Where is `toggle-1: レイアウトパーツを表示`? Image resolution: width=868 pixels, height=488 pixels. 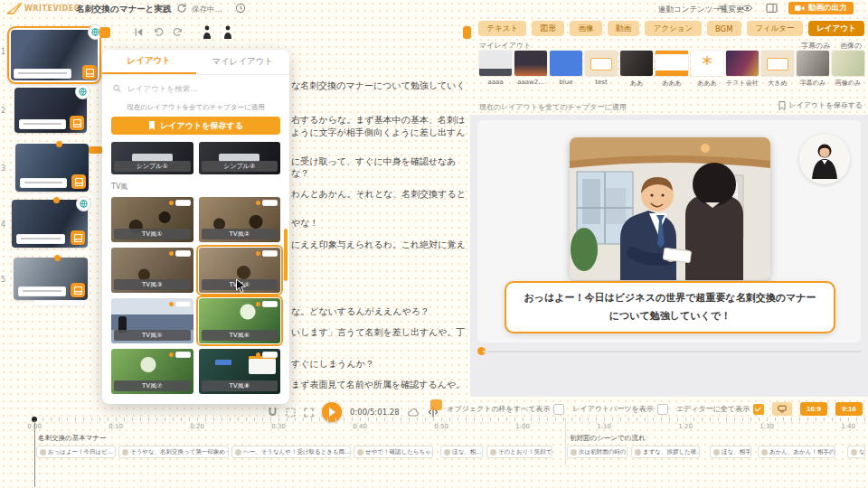
toggle-1: レイアウトパーツを表示 is located at coordinates (620, 409).